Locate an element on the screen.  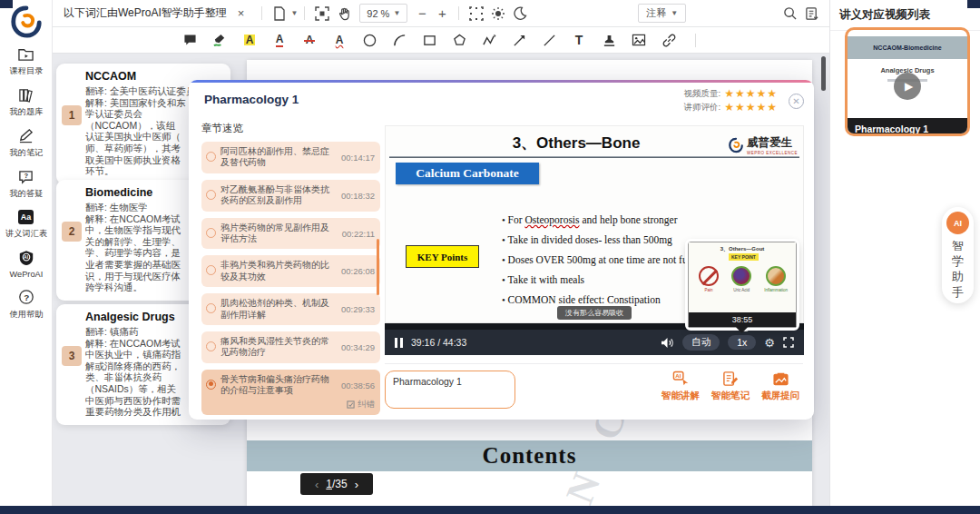
sidebar-item-label: 讲义词汇表 is located at coordinates (26, 234).